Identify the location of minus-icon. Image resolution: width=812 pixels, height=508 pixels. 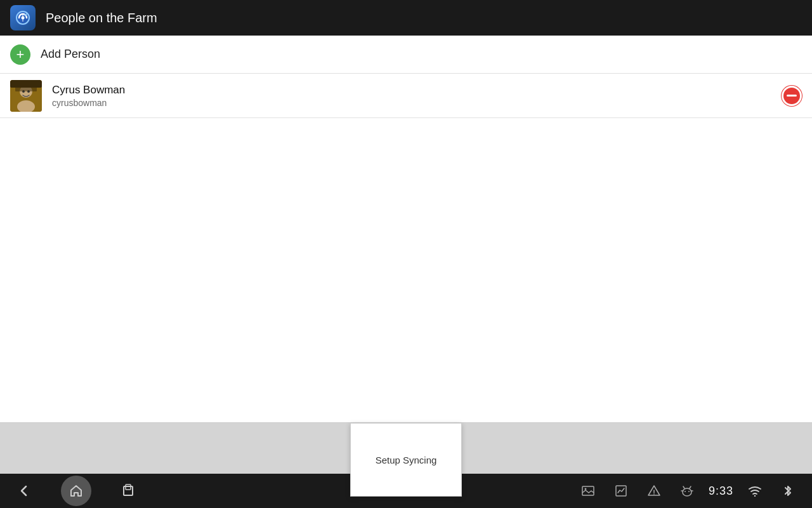
(792, 95).